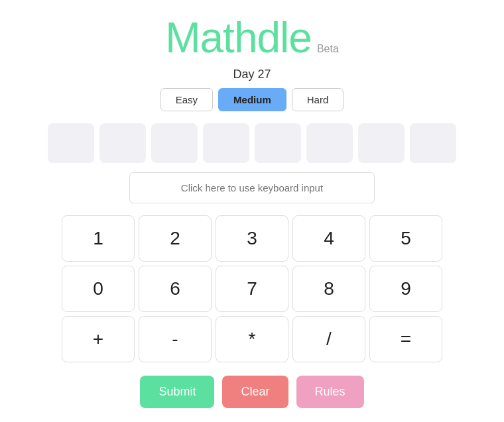 The image size is (504, 422). Describe the element at coordinates (330, 392) in the screenshot. I see `rules-button: Rules` at that location.